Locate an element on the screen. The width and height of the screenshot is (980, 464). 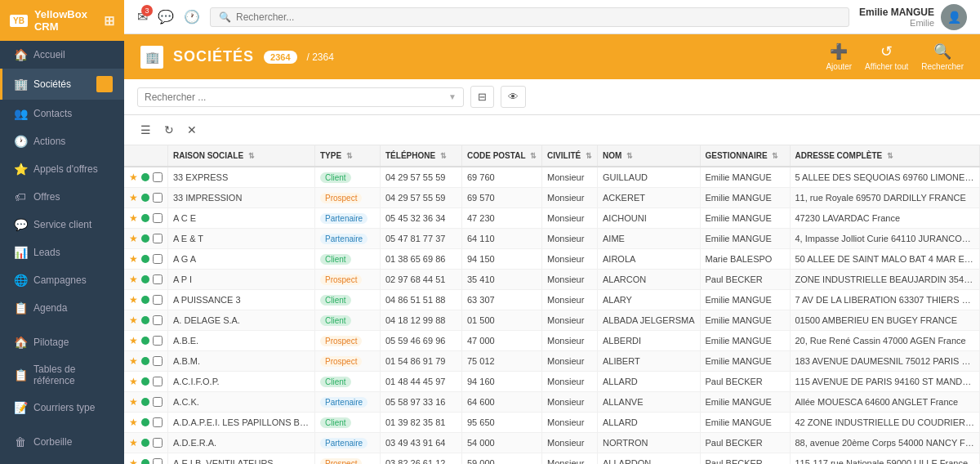
th-postal: CODE POSTAL ⇅ is located at coordinates (502, 156).